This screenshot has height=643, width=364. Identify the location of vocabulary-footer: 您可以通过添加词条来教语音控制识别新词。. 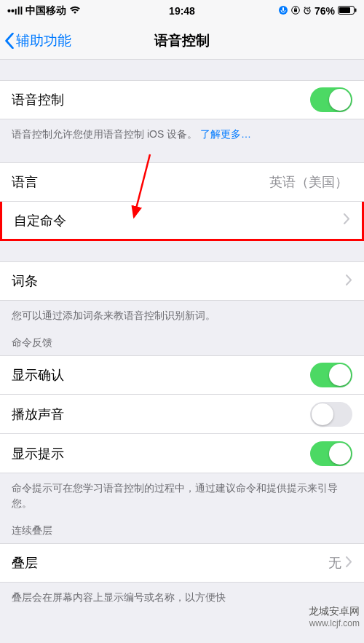
(182, 312).